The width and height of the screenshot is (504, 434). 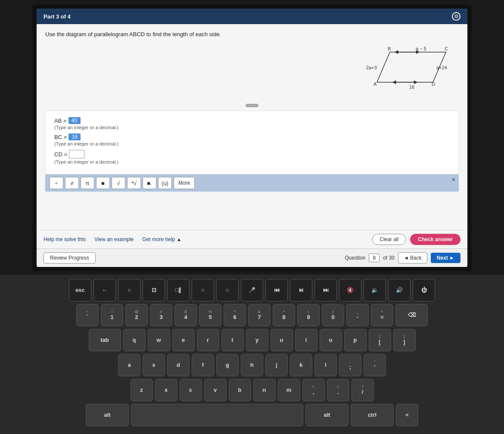 What do you see at coordinates (103, 183) in the screenshot?
I see `box-btn: ■` at bounding box center [103, 183].